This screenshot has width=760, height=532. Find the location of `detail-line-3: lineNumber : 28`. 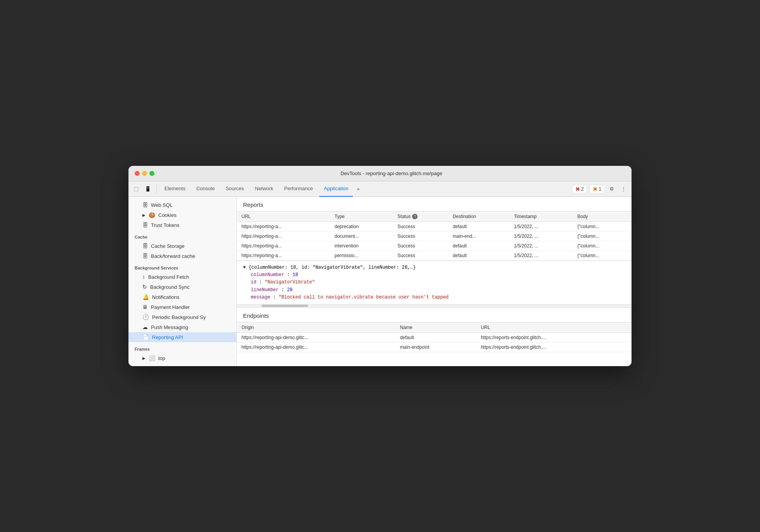

detail-line-3: lineNumber : 28 is located at coordinates (434, 290).